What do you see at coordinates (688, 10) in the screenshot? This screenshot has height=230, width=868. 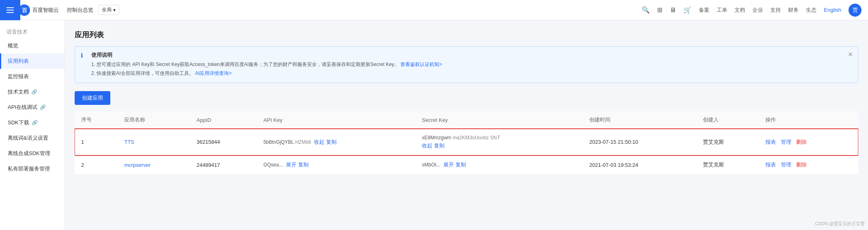 I see `cart-icon: 🛒` at bounding box center [688, 10].